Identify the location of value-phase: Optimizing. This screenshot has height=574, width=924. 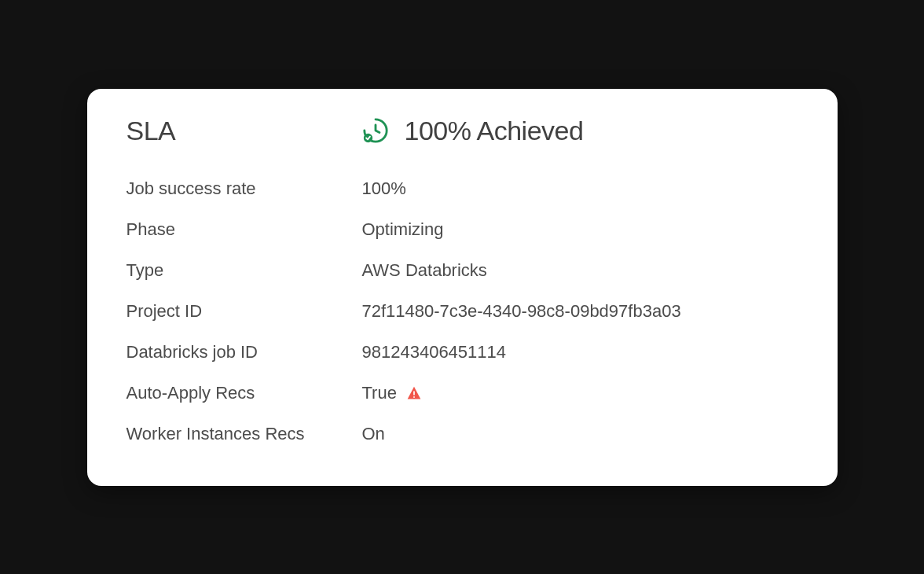
(403, 230).